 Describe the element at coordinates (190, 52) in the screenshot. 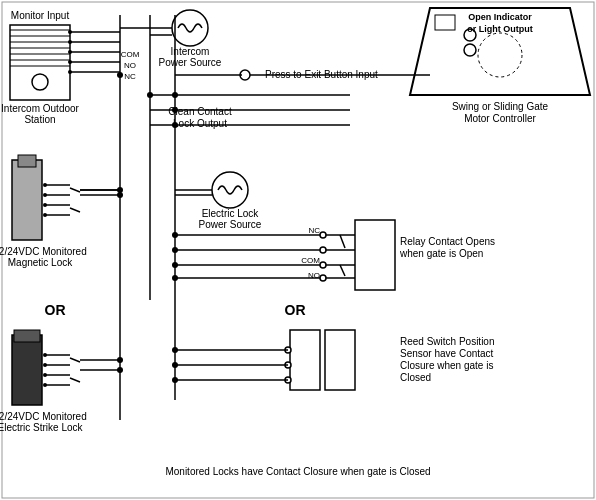

I see `svg-text: Intercom` at that location.